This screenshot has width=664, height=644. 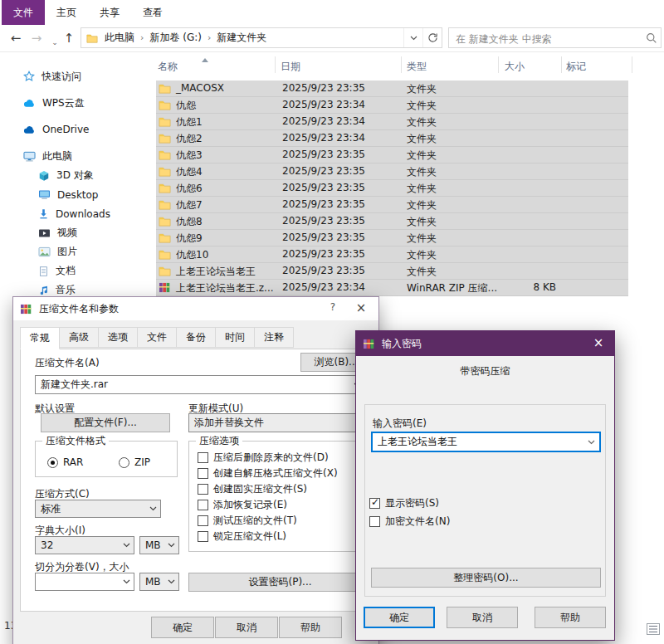 What do you see at coordinates (40, 339) in the screenshot?
I see `dialog-tab-0: 常规` at bounding box center [40, 339].